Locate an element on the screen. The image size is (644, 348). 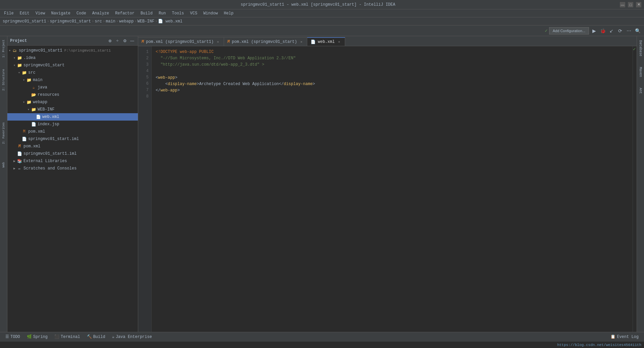
tree-item-src: ▾ 📁 src is located at coordinates (72, 73).